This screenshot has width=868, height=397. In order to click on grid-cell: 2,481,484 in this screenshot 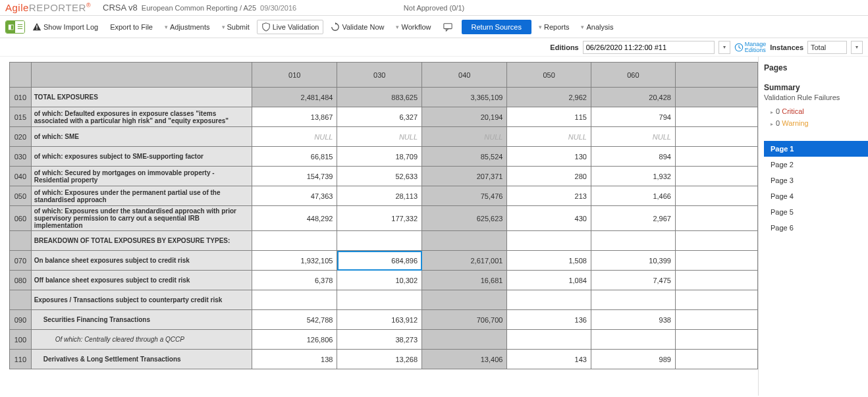, I will do `click(295, 97)`.